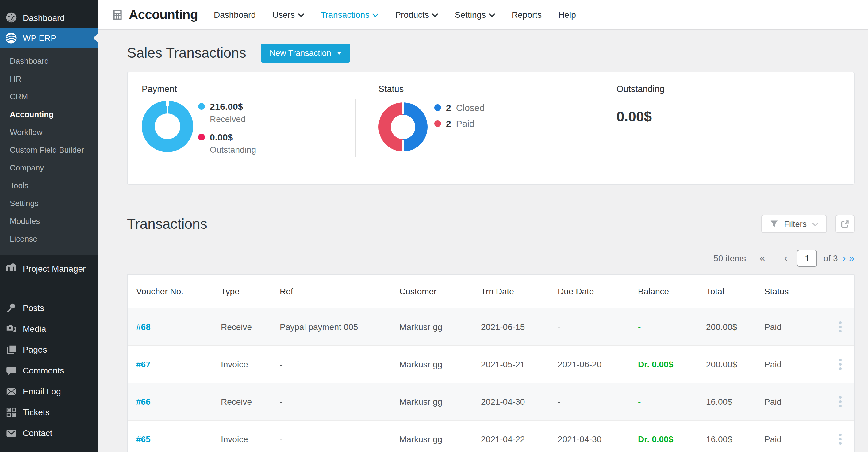 The image size is (868, 452). What do you see at coordinates (34, 329) in the screenshot?
I see `sidebar-item-label: Media` at bounding box center [34, 329].